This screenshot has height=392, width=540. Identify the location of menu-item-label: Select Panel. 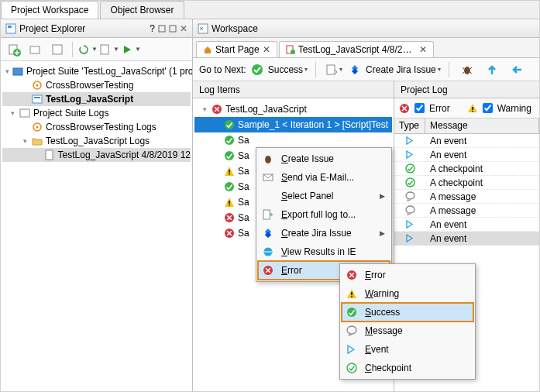
(307, 196).